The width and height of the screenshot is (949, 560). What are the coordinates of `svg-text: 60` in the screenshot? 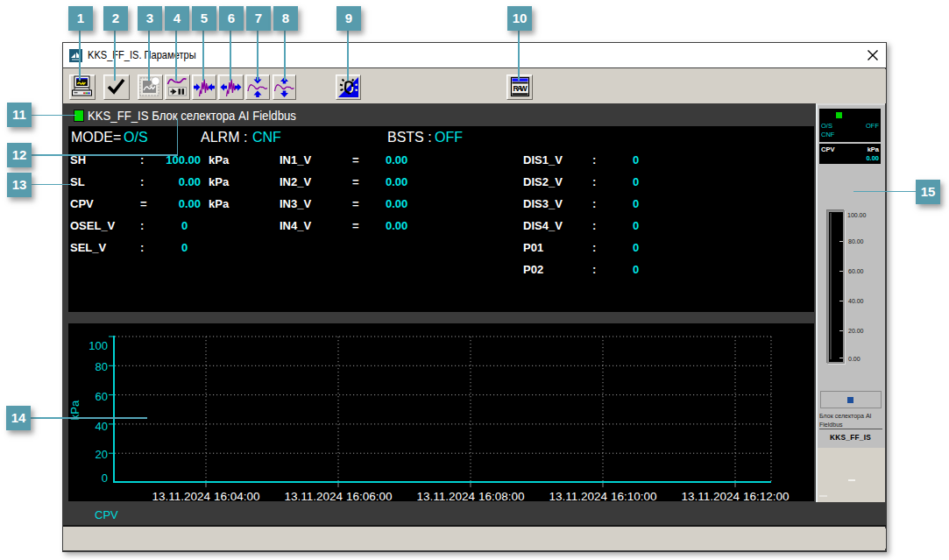 It's located at (102, 396).